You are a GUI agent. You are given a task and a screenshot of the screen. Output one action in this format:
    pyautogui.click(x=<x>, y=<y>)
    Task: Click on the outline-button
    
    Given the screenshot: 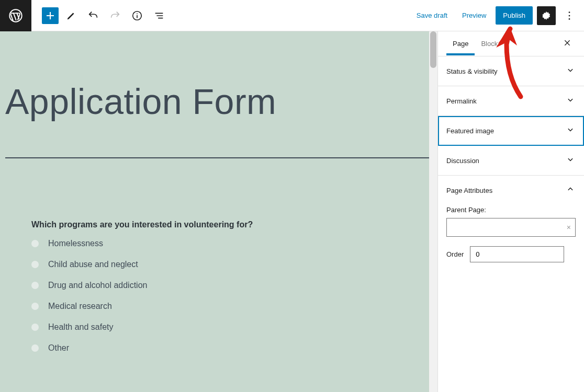 What is the action you would take?
    pyautogui.click(x=159, y=16)
    